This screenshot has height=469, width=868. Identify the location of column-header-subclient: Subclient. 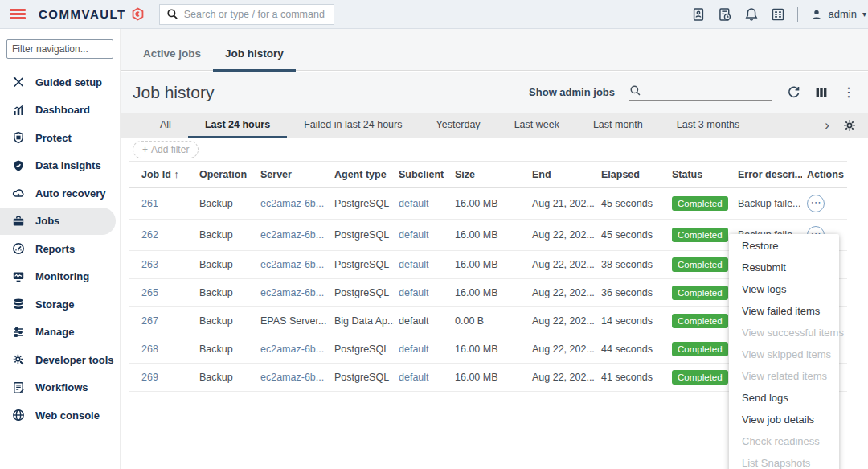
(422, 175).